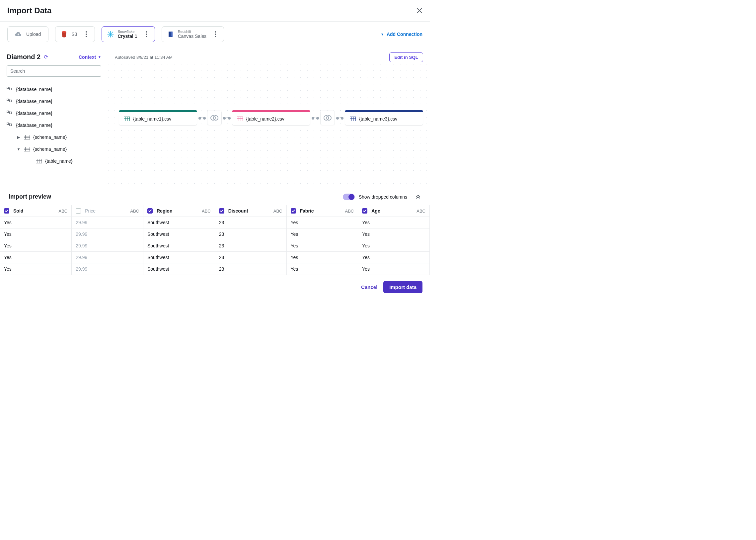 This screenshot has height=540, width=756. Describe the element at coordinates (406, 57) in the screenshot. I see `edit-sql-button: Edit in SQL` at that location.